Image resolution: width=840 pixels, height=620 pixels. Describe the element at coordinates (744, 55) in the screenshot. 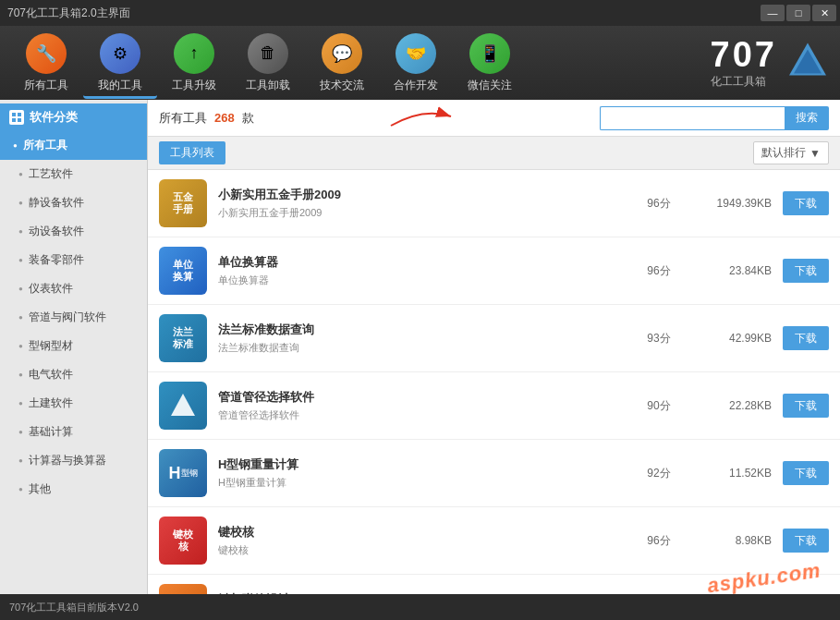

I see `logo-number: 707` at that location.